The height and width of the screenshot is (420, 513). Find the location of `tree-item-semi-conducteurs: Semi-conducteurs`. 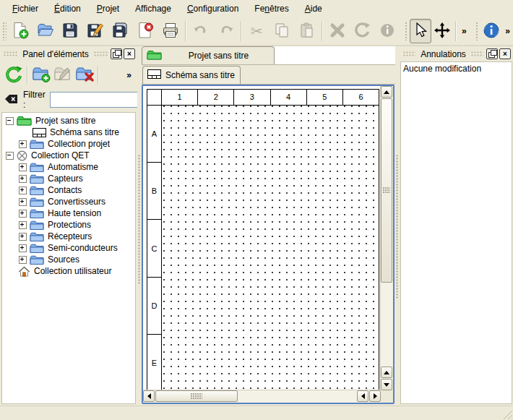

tree-item-semi-conducteurs: Semi-conducteurs is located at coordinates (69, 248).